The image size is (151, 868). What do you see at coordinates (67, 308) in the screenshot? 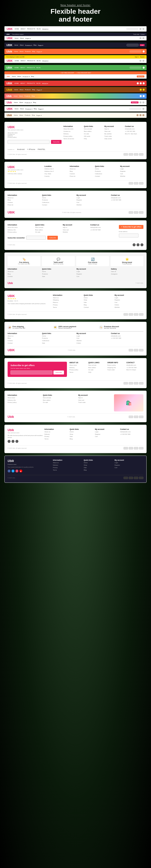
I see `col-item: Terms` at bounding box center [67, 308].